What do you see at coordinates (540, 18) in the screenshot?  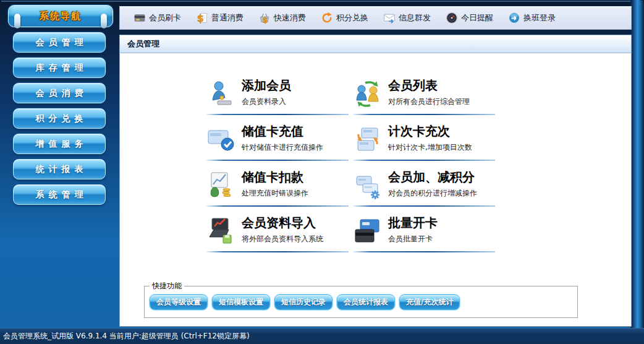 I see `toolbar-item-label: 换班登录` at bounding box center [540, 18].